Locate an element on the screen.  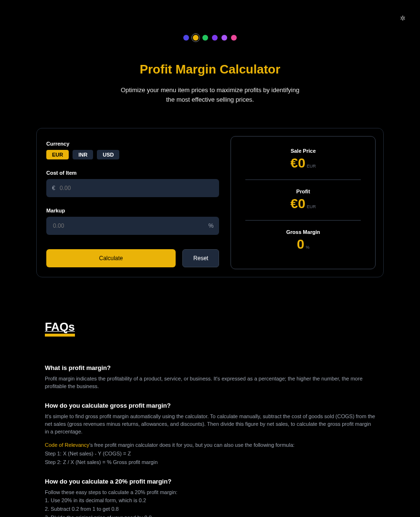
sale-price-block: Sale Price €0EUR is located at coordinates (303, 162).